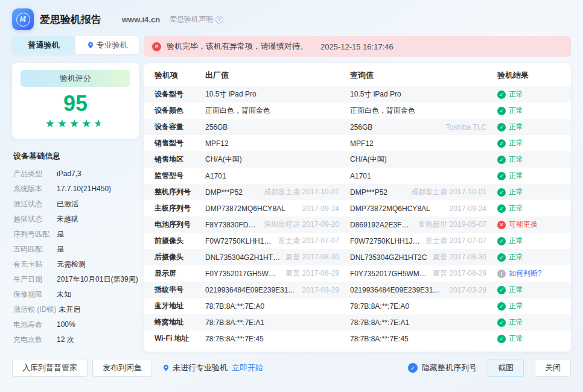 The height and width of the screenshot is (392, 583). I want to click on device-info-row: 生产日期 2017年10月01日(第39周), so click(75, 280).